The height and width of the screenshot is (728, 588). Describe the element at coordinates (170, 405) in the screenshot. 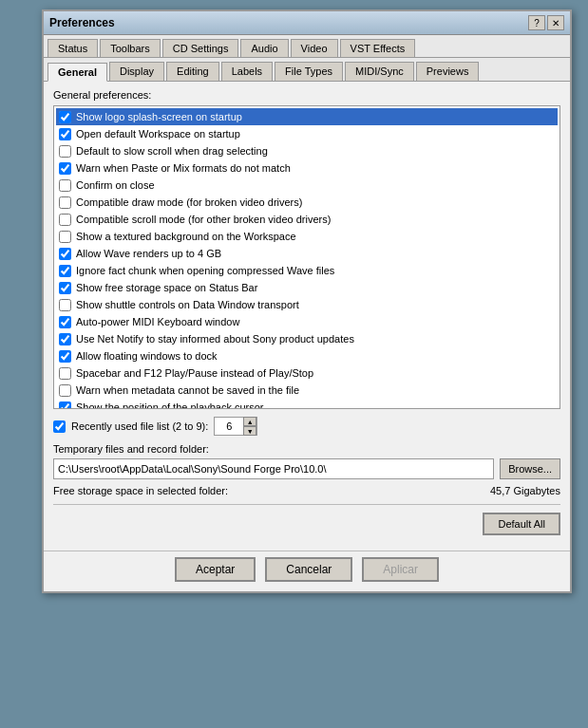

I see `list-label-18: Show the position of the playback cursor` at that location.